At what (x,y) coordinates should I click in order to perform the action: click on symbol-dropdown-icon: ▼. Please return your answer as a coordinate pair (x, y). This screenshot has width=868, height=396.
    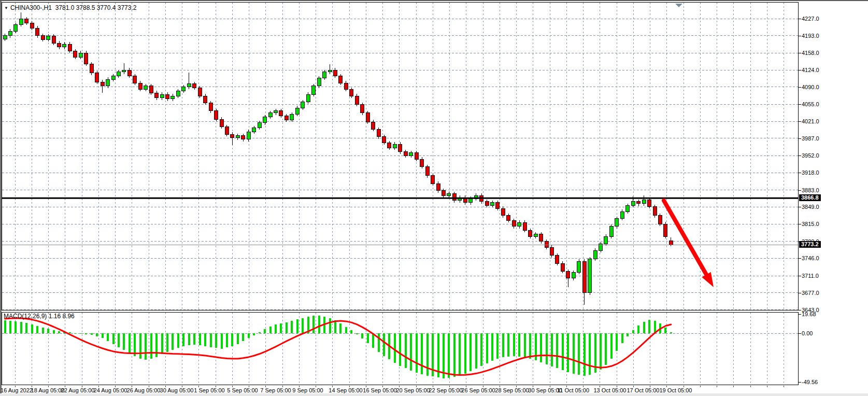
    Looking at the image, I should click on (6, 8).